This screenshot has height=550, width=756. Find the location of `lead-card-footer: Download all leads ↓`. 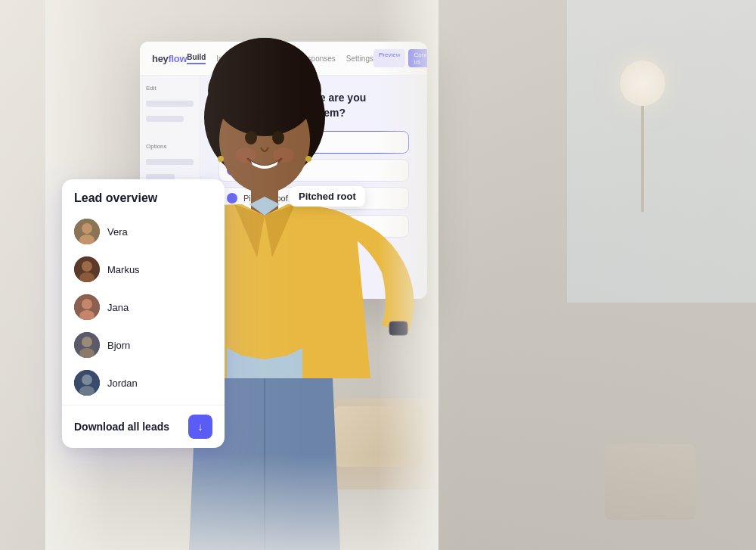

lead-card-footer: Download all leads ↓ is located at coordinates (144, 427).